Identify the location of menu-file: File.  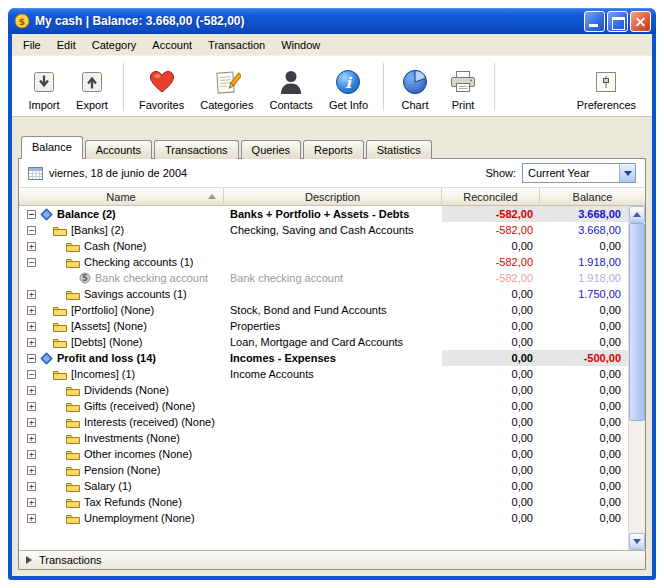
(32, 45).